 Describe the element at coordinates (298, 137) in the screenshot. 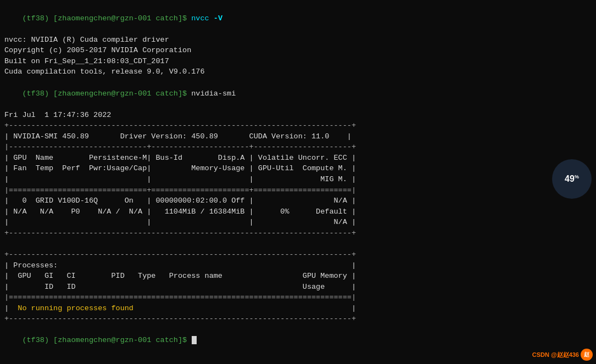

I see `terminal-line: | NVIDIA-SMI 450.89 Driver Version: 450.…` at that location.